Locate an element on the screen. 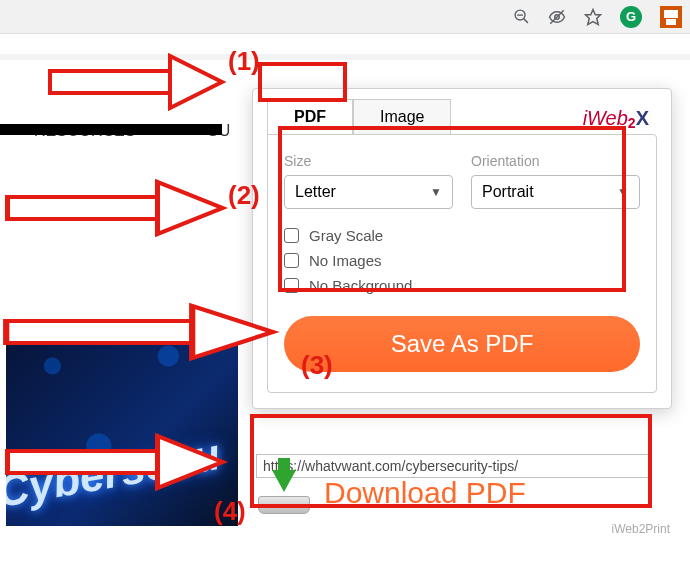 The width and height of the screenshot is (690, 564). orientation-value: Portrait is located at coordinates (508, 192).